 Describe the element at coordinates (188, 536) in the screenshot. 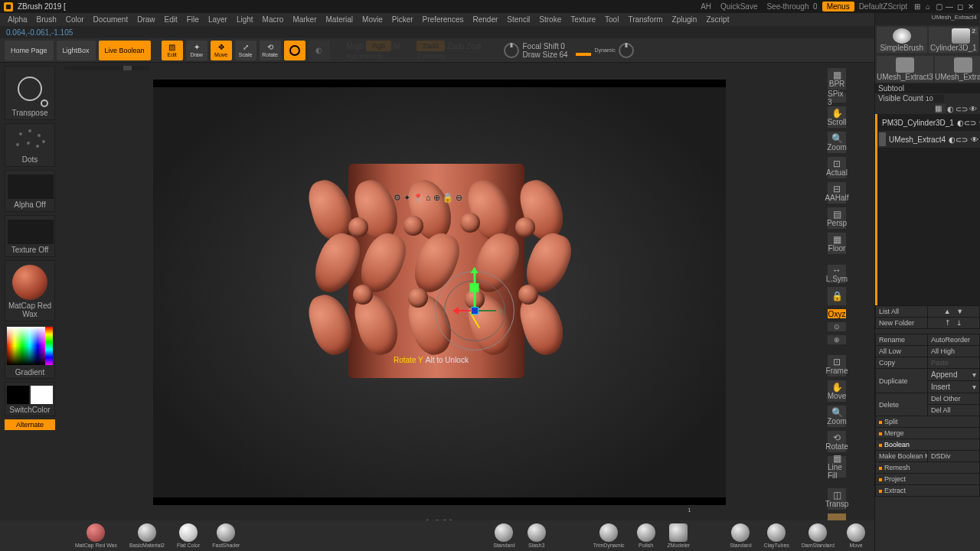

I see `mat-flatcolor: Flat Color` at that location.